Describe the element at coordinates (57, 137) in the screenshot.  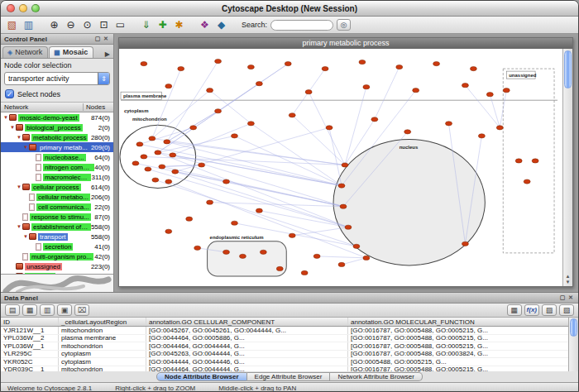
I see `tree-row: ▼metabolic process280(0)` at that location.